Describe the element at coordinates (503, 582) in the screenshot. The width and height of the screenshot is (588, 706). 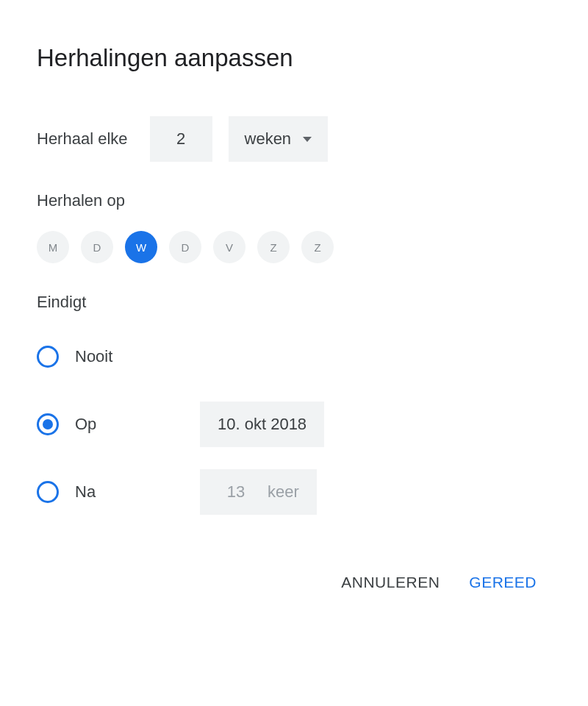
I see `done-button: GEREED` at that location.